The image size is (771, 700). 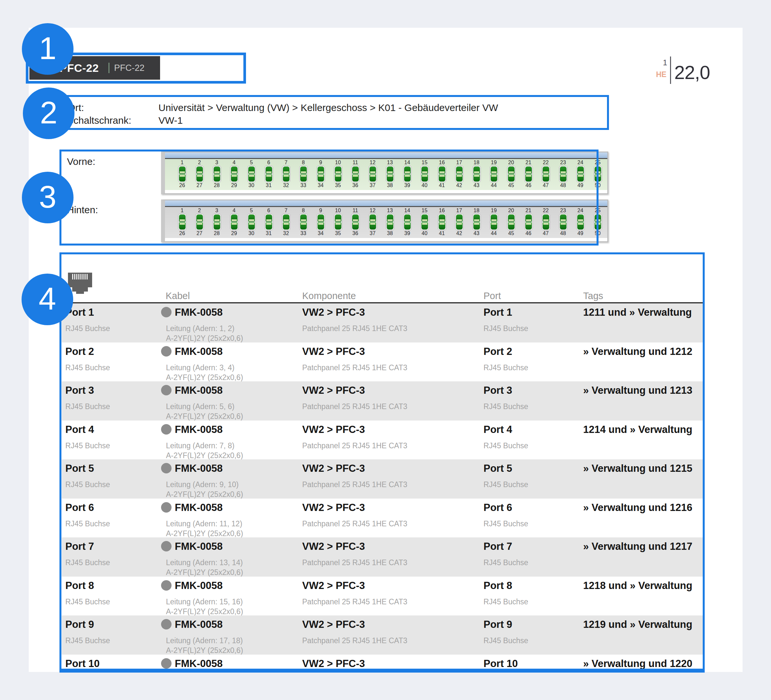 I want to click on panel-port-column: 18 43, so click(x=477, y=223).